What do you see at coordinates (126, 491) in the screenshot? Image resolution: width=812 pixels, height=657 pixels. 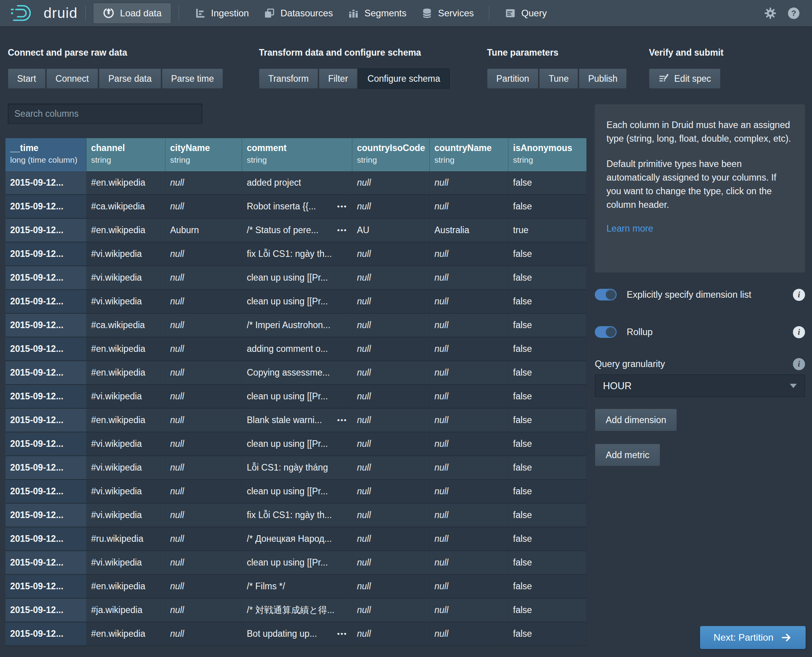 I see `cell-channel: #vi.wikipedia` at bounding box center [126, 491].